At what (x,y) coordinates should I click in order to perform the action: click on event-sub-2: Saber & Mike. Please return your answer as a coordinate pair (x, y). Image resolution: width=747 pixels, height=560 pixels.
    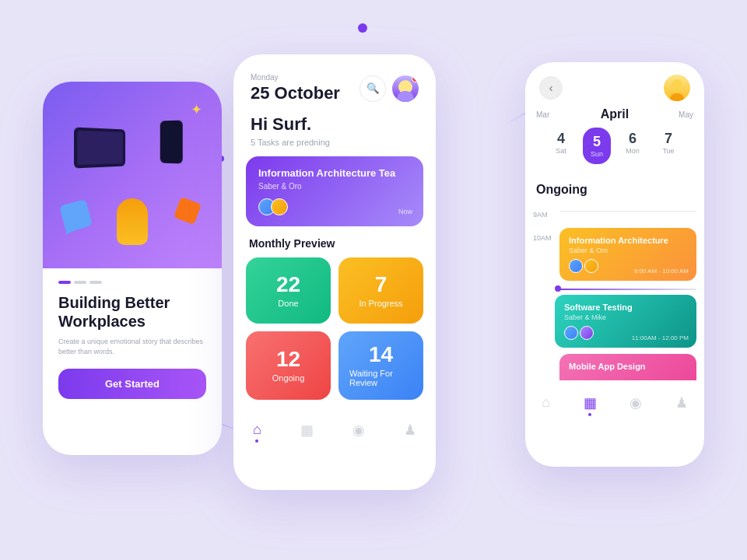
    Looking at the image, I should click on (626, 317).